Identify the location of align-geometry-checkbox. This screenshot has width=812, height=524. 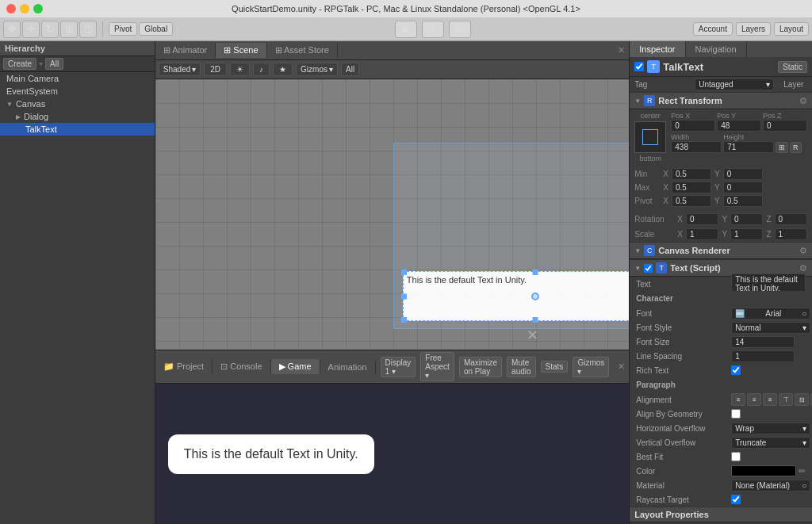
(736, 414).